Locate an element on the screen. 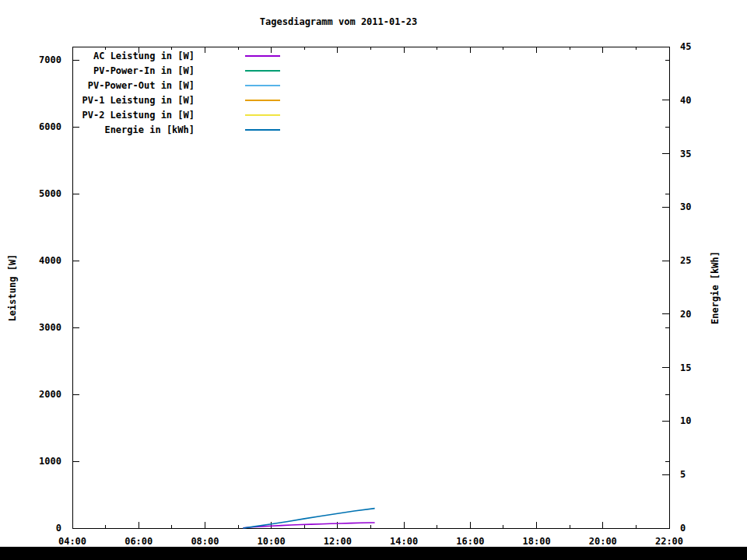 The width and height of the screenshot is (747, 560). bottom-black-bar is located at coordinates (374, 554).